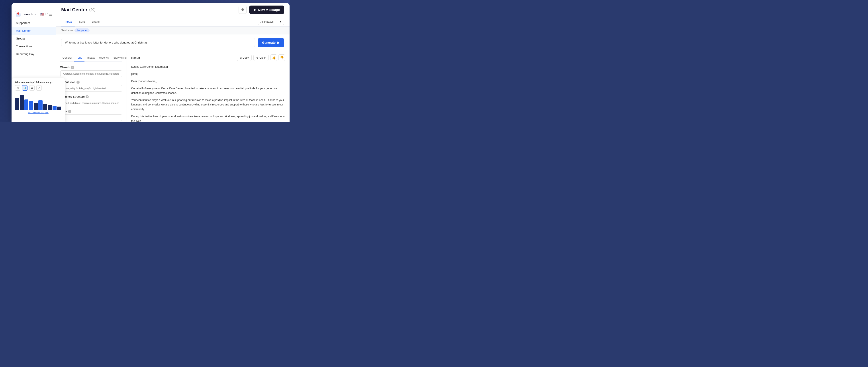  What do you see at coordinates (267, 9) in the screenshot?
I see `new-message-button: ▶ New Message` at bounding box center [267, 9].